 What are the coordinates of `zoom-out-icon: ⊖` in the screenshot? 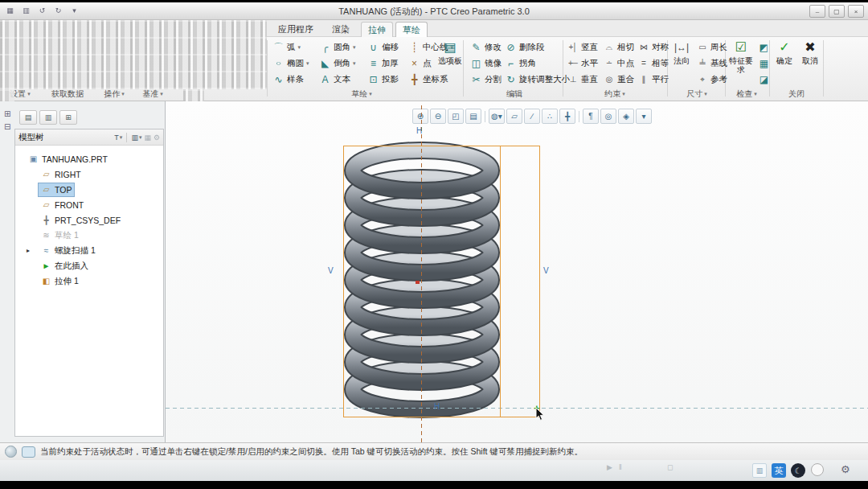 It's located at (438, 116).